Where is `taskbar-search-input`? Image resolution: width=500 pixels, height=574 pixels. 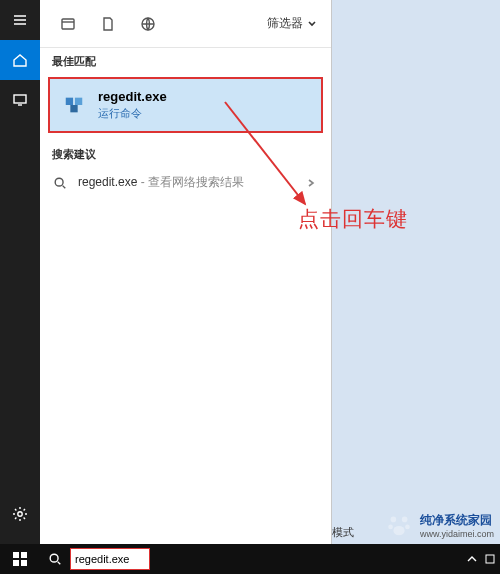
taskbar-search-input is located at coordinates (110, 559).